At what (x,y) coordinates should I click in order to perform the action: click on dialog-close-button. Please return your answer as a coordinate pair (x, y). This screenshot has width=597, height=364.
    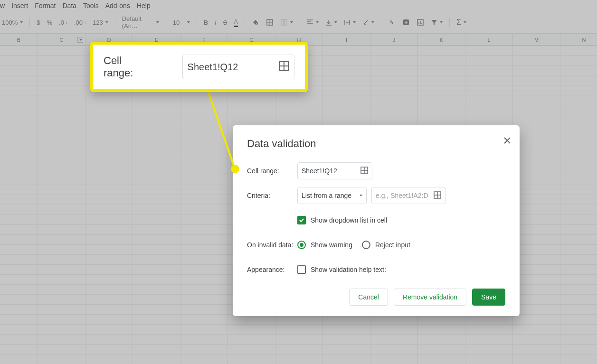
    Looking at the image, I should click on (507, 141).